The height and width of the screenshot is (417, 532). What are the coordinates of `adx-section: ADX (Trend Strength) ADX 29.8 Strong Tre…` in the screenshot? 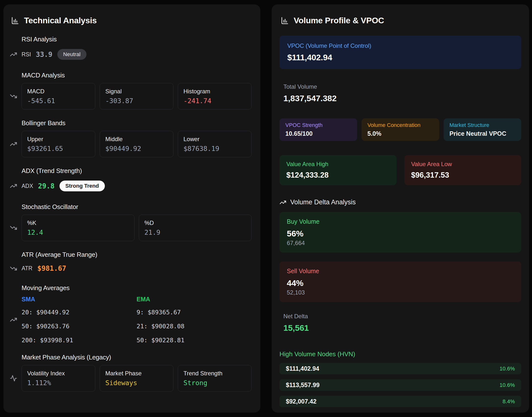 It's located at (131, 180).